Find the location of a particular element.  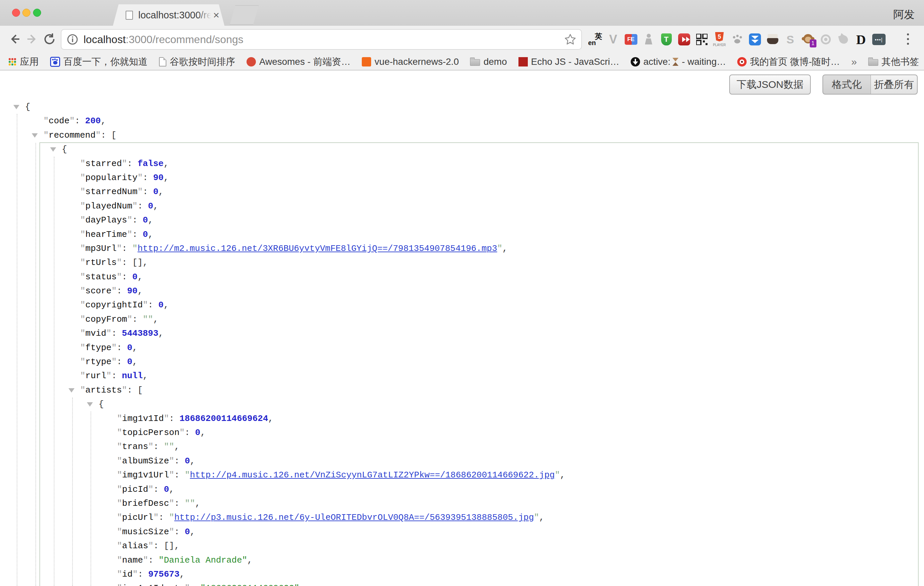

json-number: 5443893 is located at coordinates (140, 333).